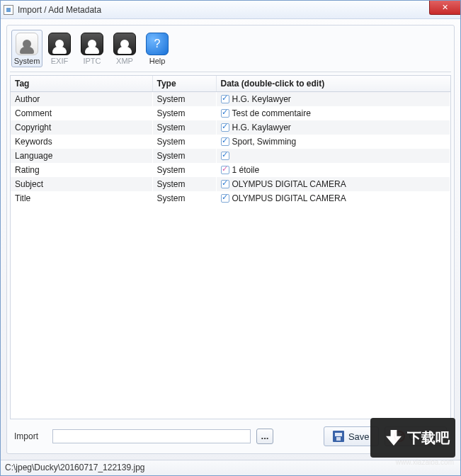  Describe the element at coordinates (92, 48) in the screenshot. I see `toolbar-iptc-button: IPTC` at that location.